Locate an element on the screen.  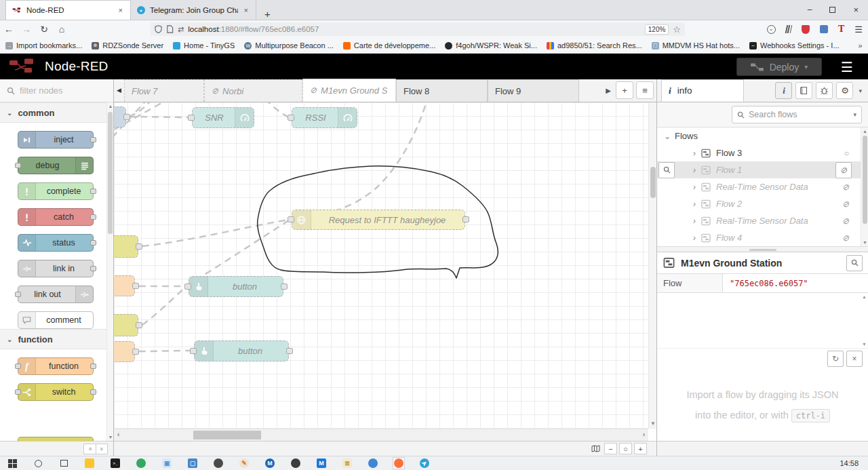
palette-node-status: status is located at coordinates (56, 243).